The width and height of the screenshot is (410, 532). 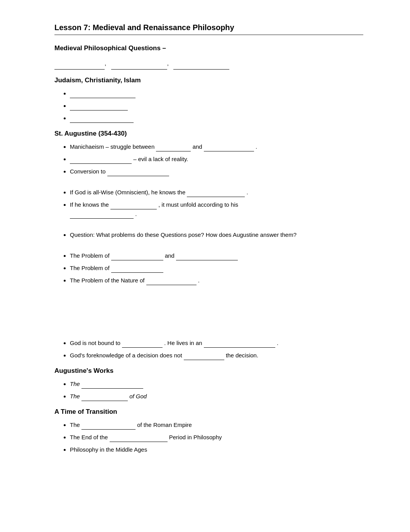 I want to click on blank-s3-6a, so click(x=137, y=258).